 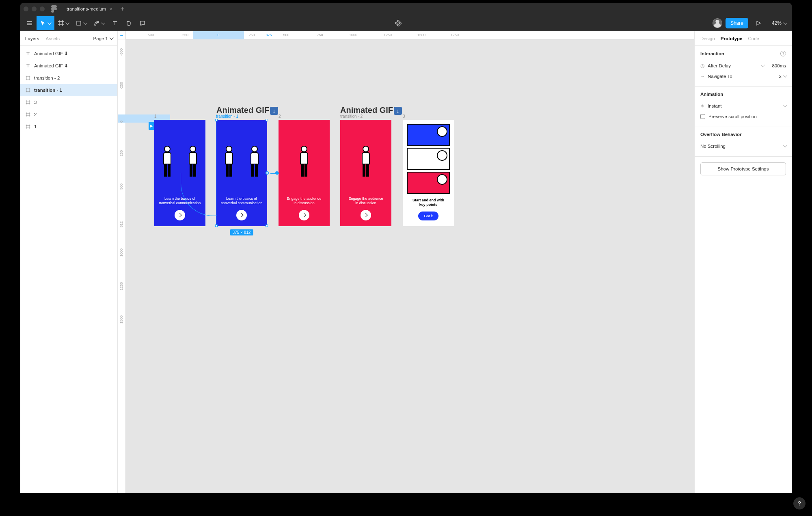 I want to click on frame-label: transition - 1, so click(x=227, y=116).